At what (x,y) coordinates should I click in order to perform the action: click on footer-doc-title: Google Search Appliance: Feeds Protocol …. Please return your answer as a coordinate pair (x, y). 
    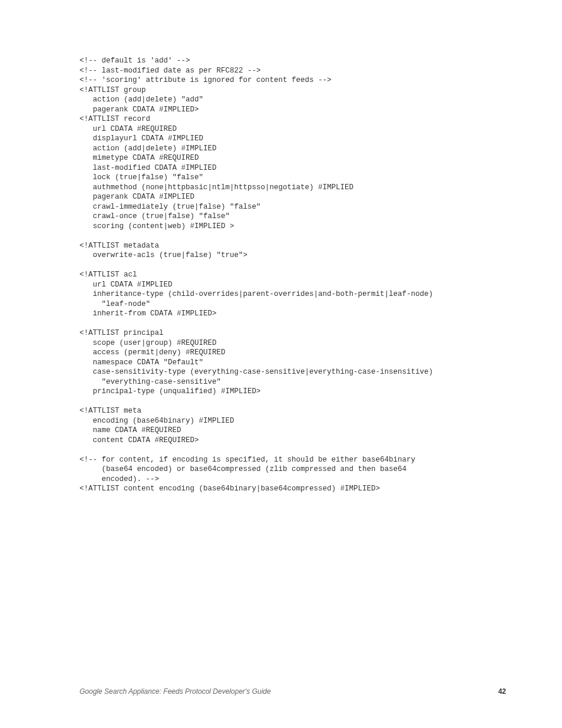
    Looking at the image, I should click on (176, 691).